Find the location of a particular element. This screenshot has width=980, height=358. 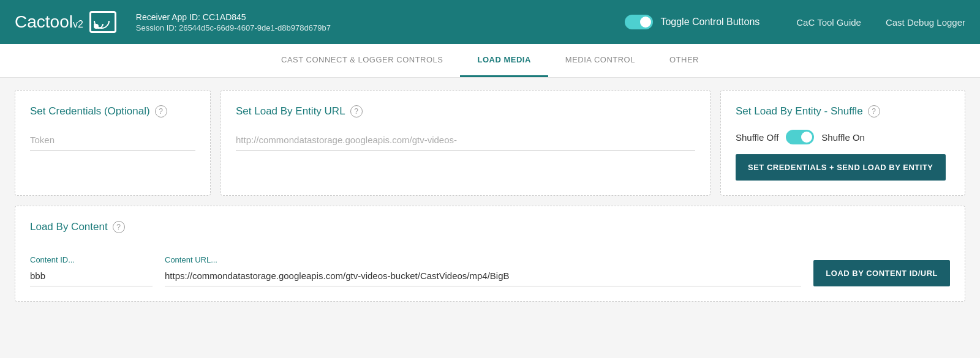

toggle-label: Toggle Control Buttons is located at coordinates (710, 22).